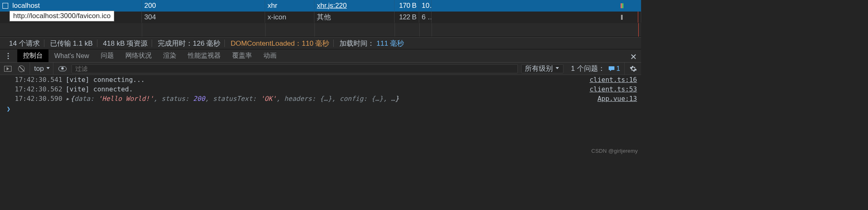 The width and height of the screenshot is (868, 210). What do you see at coordinates (203, 6) in the screenshot?
I see `cell-status: 200` at bounding box center [203, 6].